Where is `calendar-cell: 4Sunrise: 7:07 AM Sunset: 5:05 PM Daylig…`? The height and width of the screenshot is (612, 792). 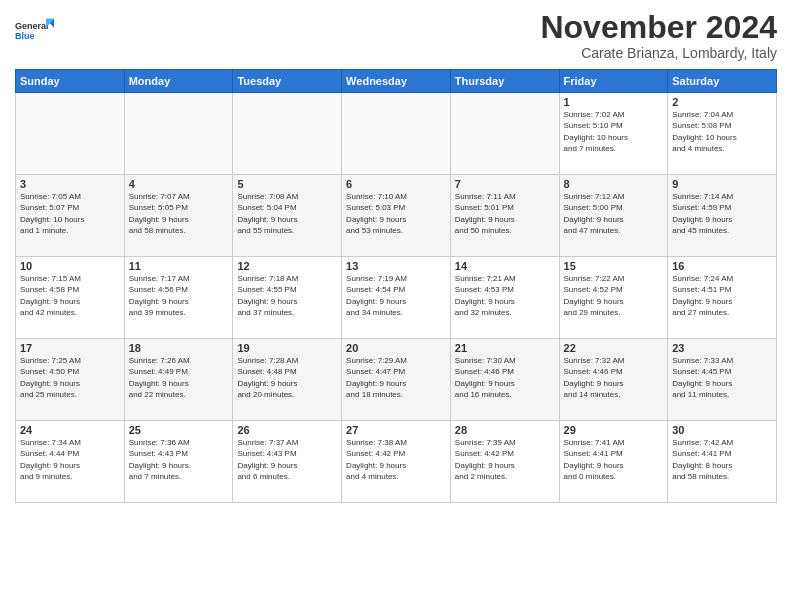 calendar-cell: 4Sunrise: 7:07 AM Sunset: 5:05 PM Daylig… is located at coordinates (178, 216).